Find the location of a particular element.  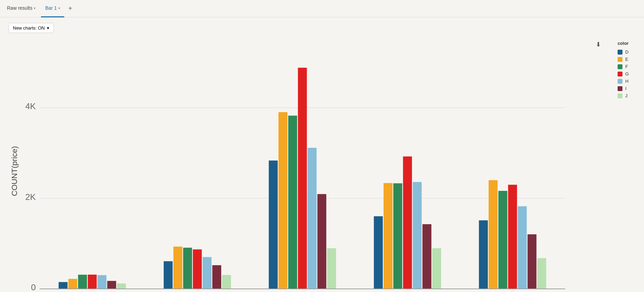

bar-Ideal-I is located at coordinates (322, 241).